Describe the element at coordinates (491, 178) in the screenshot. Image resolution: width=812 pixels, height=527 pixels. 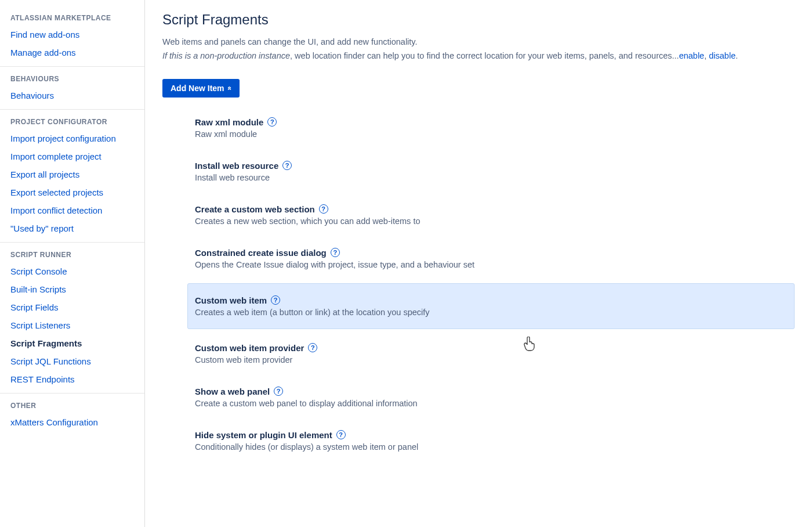
I see `item-desc: Install web resource` at that location.